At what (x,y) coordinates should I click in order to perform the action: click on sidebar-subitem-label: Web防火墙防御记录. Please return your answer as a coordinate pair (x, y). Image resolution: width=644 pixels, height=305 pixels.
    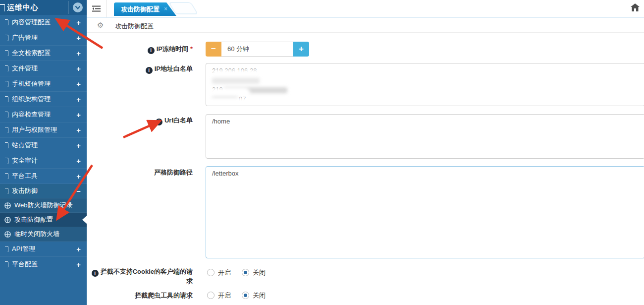
    Looking at the image, I should click on (44, 205).